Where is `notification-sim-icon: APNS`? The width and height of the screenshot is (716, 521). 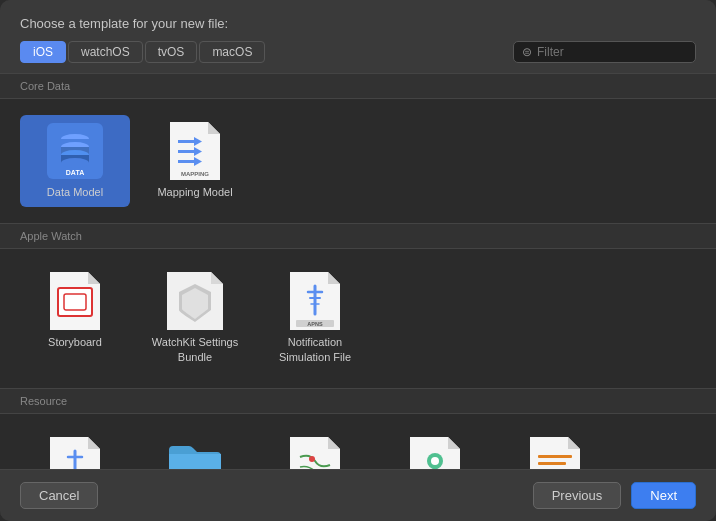 notification-sim-icon: APNS is located at coordinates (315, 301).